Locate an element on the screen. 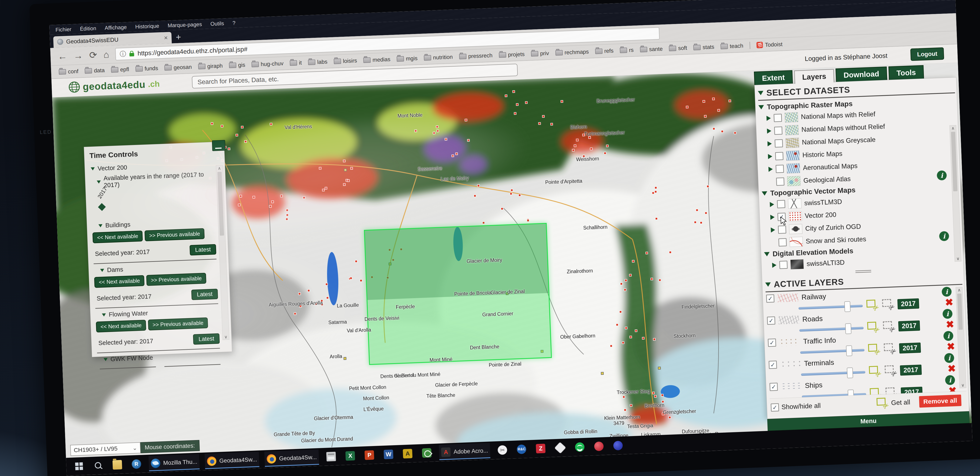 This screenshot has width=980, height=476. get-all-button: ✂ Get all is located at coordinates (893, 403).